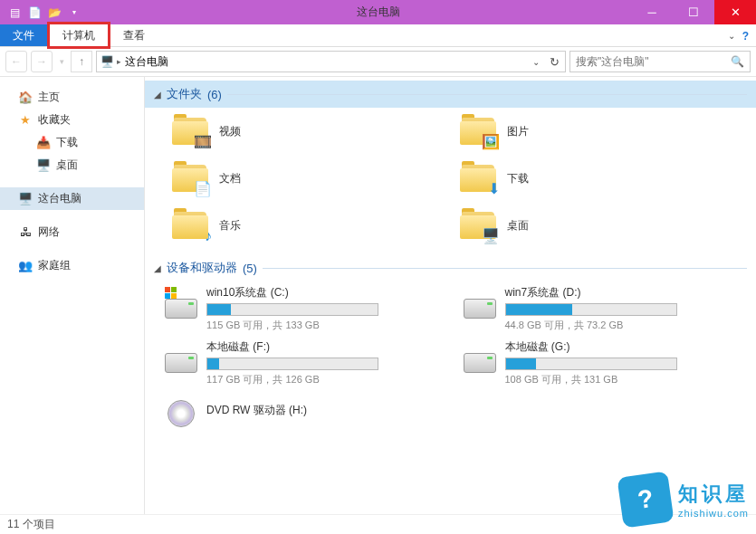  Describe the element at coordinates (72, 199) in the screenshot. I see `sidebar-this-pc: 🖥️ 这台电脑` at that location.